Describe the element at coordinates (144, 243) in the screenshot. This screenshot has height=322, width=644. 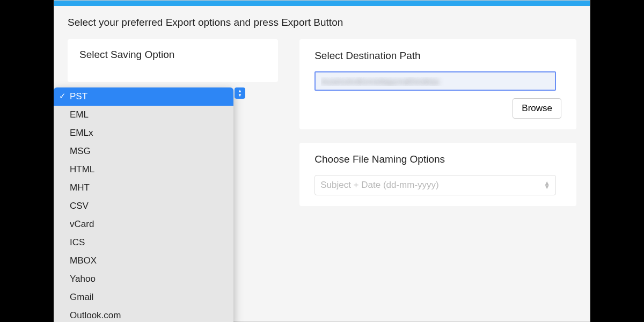
I see `saving-option-item-ics: ICS` at that location.